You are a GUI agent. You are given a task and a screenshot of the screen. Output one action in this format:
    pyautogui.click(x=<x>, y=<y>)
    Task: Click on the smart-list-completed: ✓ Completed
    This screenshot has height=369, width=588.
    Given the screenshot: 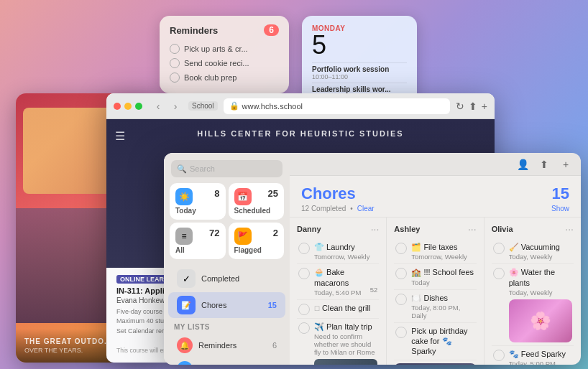 What is the action you would take?
    pyautogui.click(x=227, y=279)
    